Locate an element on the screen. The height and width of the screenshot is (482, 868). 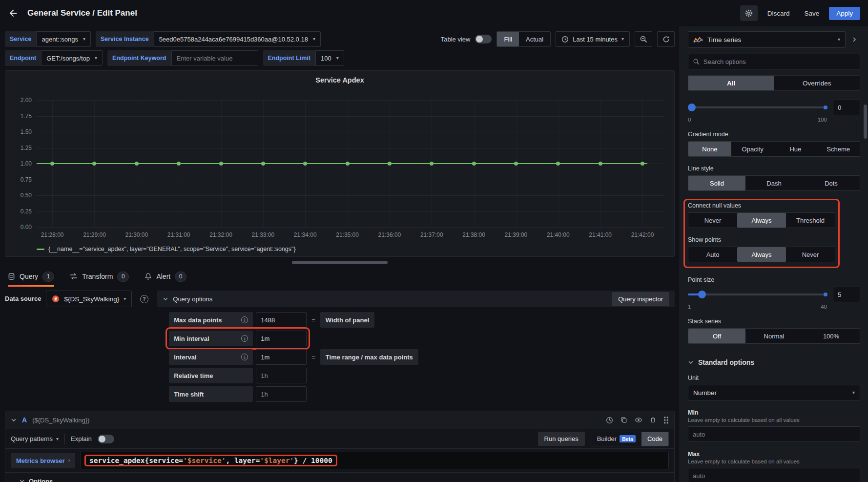
tab-alert: Alert 0 is located at coordinates (165, 276).